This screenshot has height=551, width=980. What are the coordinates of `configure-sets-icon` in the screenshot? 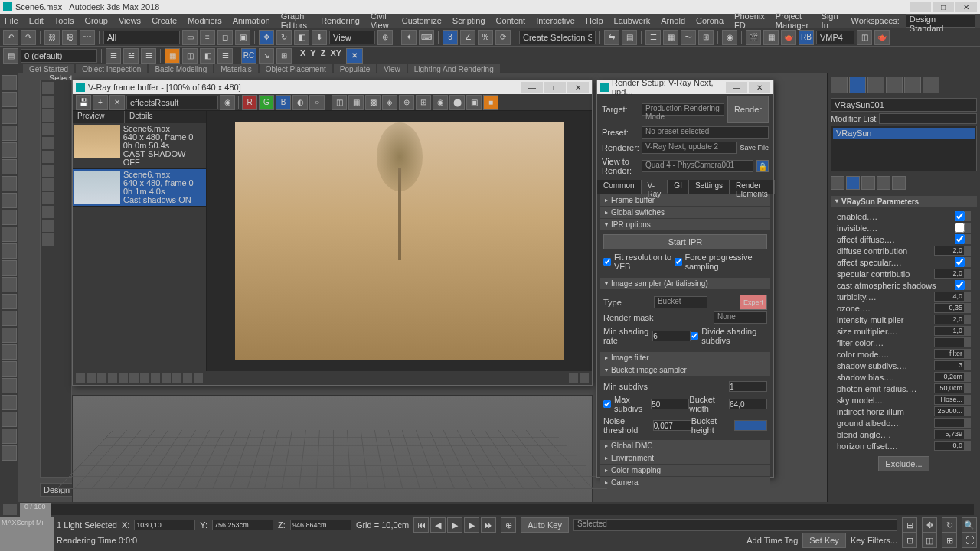 It's located at (899, 183).